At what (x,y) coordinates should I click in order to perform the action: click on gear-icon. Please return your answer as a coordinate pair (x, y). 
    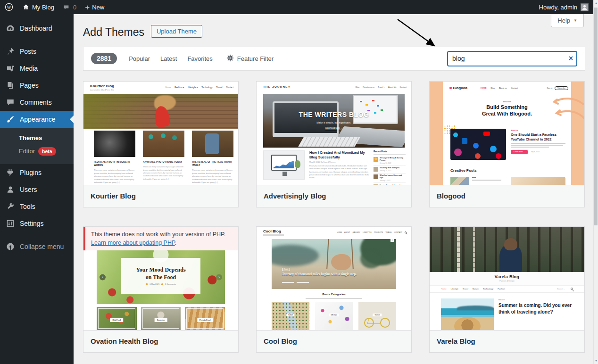
    Looking at the image, I should click on (230, 58).